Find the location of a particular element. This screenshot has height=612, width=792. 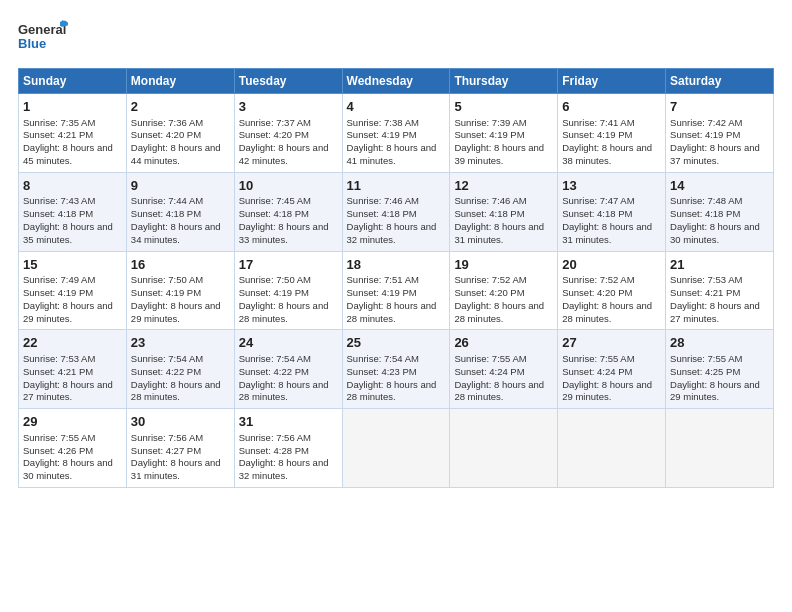

sunset-label: Sunset: 4:22 PM is located at coordinates (166, 372).